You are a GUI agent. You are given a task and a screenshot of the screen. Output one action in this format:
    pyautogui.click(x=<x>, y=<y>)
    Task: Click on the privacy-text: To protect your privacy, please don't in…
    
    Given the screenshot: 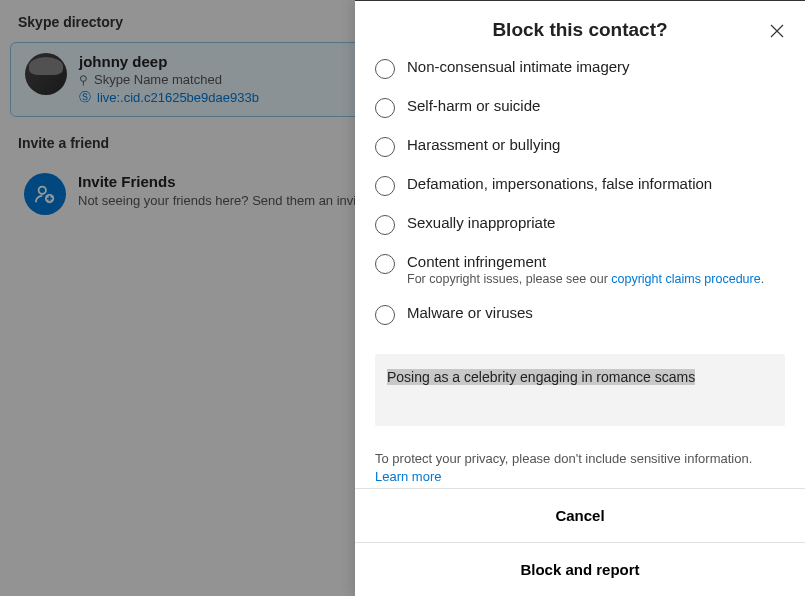 What is the action you would take?
    pyautogui.click(x=564, y=458)
    